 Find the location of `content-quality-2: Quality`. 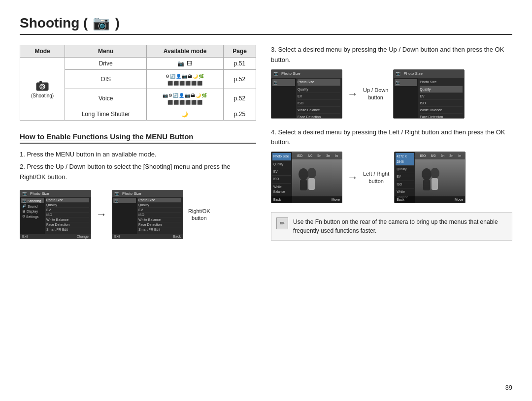

content-quality-2: Quality is located at coordinates (160, 205).